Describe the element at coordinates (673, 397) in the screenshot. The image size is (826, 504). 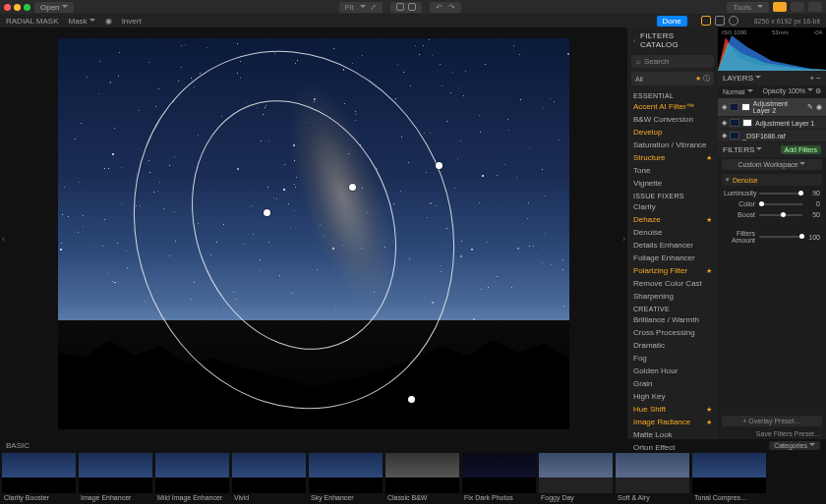
I see `catalog-filter-item: High Key` at that location.